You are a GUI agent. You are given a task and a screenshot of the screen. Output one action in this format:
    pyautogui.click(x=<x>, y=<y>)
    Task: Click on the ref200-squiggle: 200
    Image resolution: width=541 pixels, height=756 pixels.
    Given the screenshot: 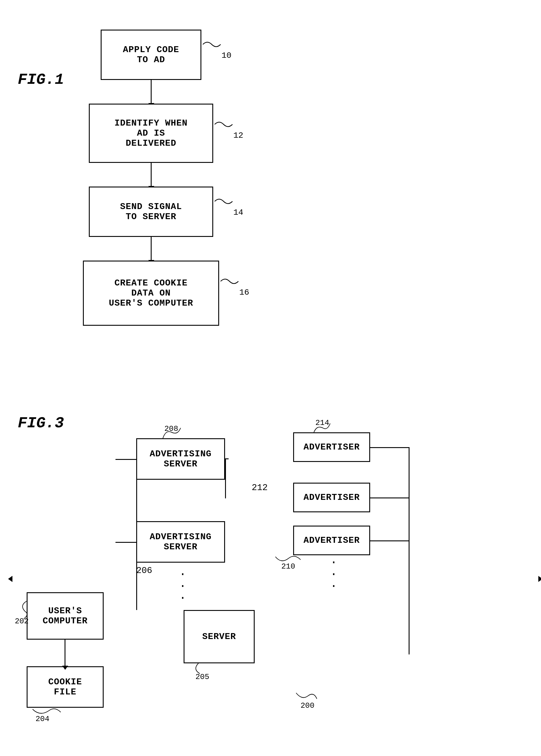 What is the action you would take?
    pyautogui.click(x=300, y=700)
    